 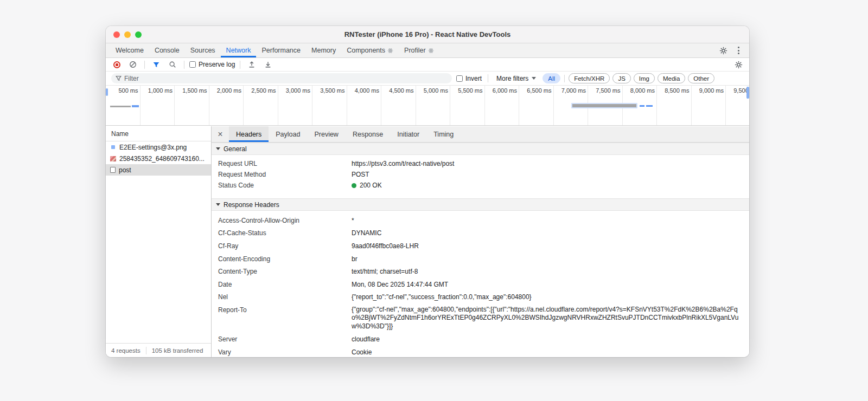 What do you see at coordinates (481, 271) in the screenshot?
I see `header-row: Content-Type text/html; charset=utf-8` at bounding box center [481, 271].